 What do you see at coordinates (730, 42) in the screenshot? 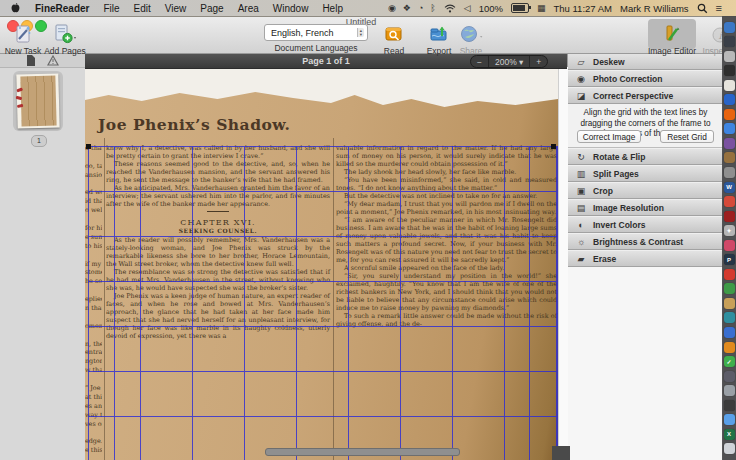
I see `camera-app-icon` at bounding box center [730, 42].